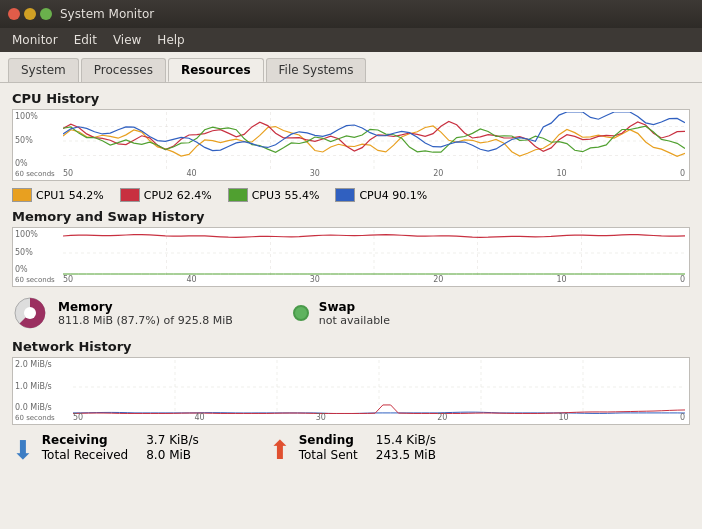 This screenshot has height=529, width=702. What do you see at coordinates (124, 70) in the screenshot?
I see `tab-processes: Processes` at bounding box center [124, 70].